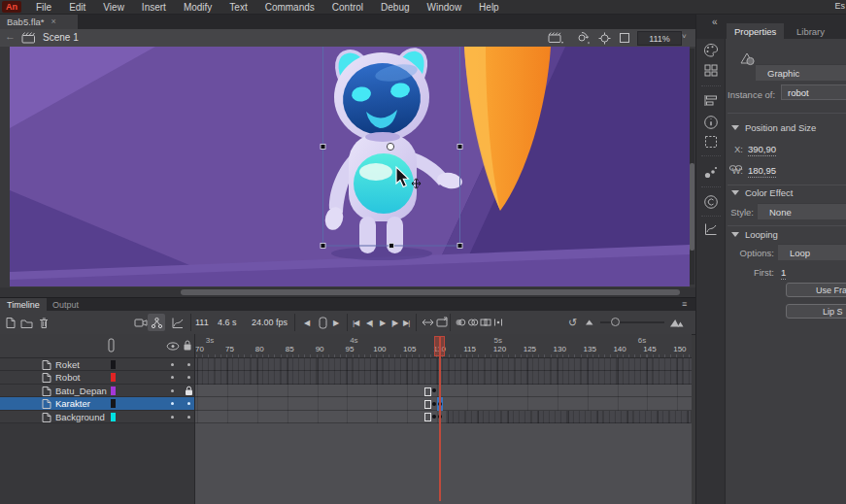  What do you see at coordinates (800, 72) in the screenshot?
I see `symbol-type-select: Graphic` at bounding box center [800, 72].